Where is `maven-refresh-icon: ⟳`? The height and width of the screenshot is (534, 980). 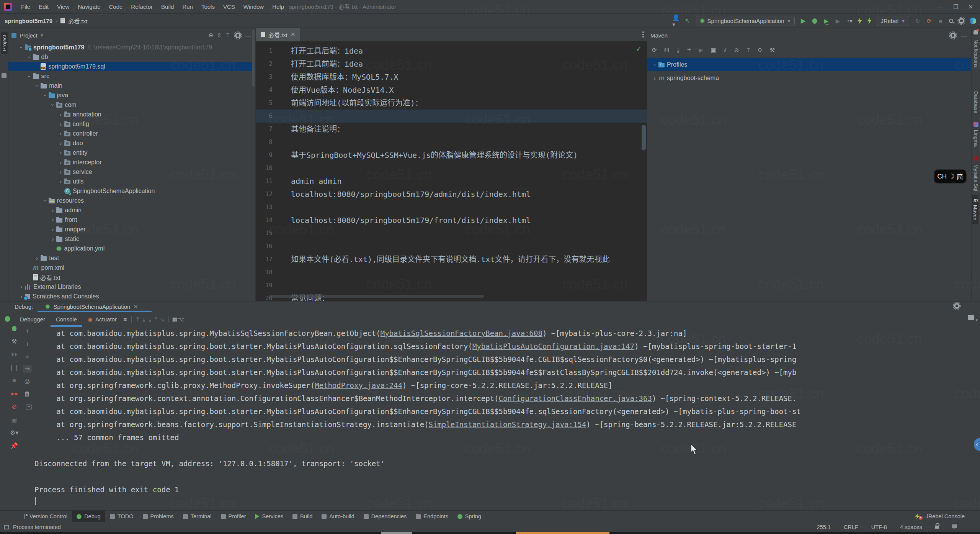 maven-refresh-icon: ⟳ is located at coordinates (655, 50).